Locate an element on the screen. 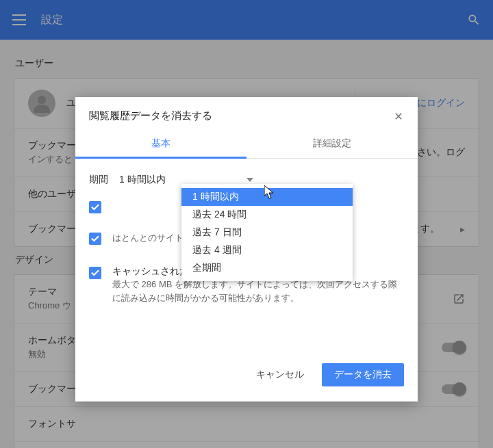  tab-advanced: 詳細設定 is located at coordinates (332, 144).